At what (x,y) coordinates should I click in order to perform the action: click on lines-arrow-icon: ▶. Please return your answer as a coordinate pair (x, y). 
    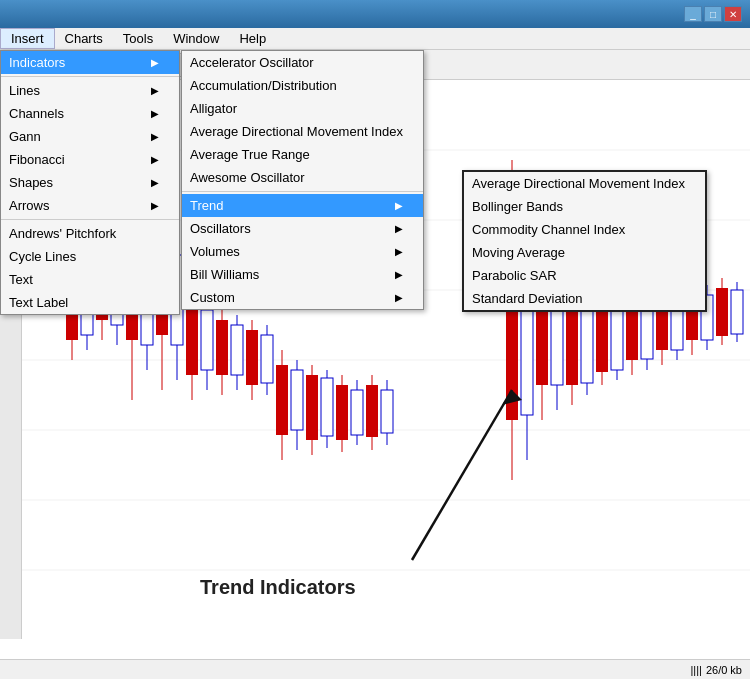
    Looking at the image, I should click on (155, 90).